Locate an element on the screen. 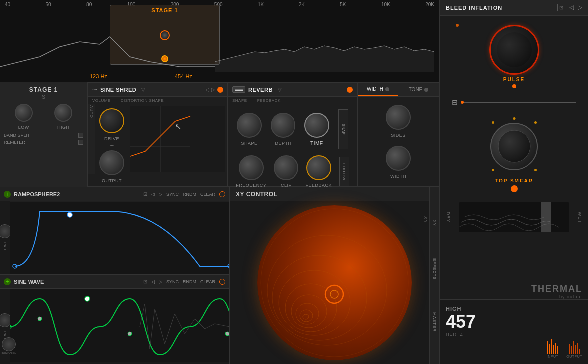 The image size is (588, 364). rev-shape-knob is located at coordinates (249, 125).